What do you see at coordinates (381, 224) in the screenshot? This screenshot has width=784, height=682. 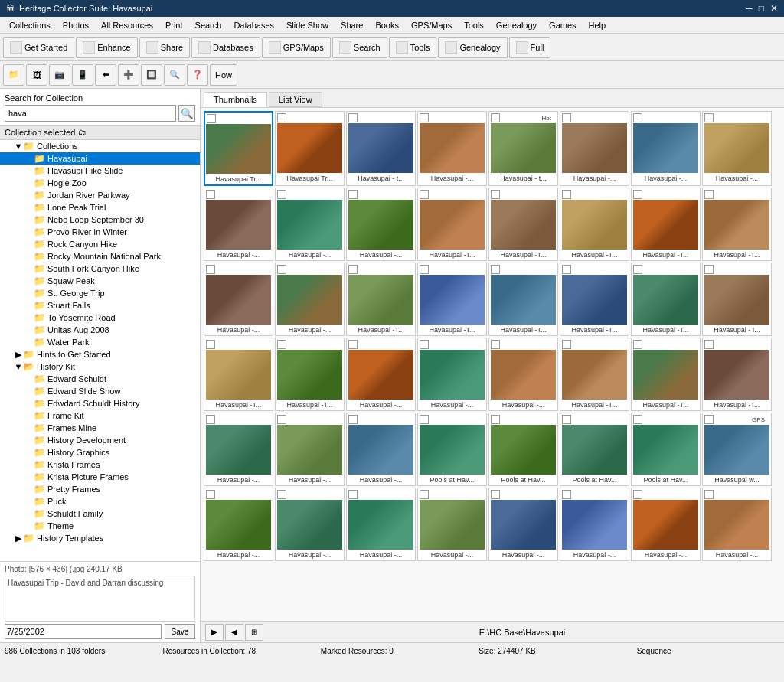 I see `thumbnail-item-10: Havasupai -...` at bounding box center [381, 224].